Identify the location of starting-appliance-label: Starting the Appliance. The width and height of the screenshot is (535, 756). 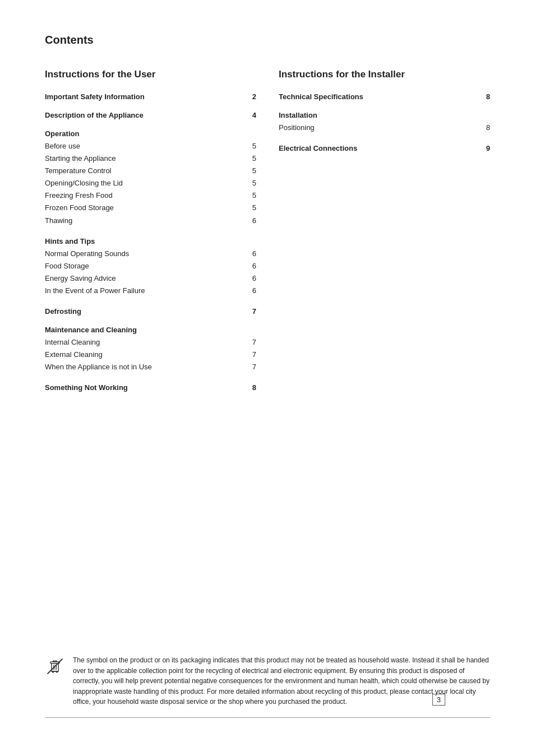
(145, 159).